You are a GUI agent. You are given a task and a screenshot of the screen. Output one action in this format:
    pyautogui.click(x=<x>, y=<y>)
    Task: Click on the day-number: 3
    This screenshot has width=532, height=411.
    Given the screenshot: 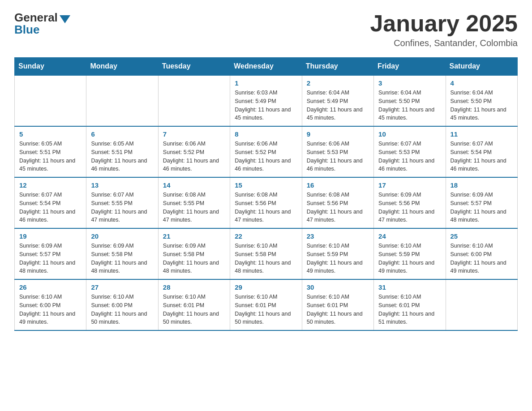 What is the action you would take?
    pyautogui.click(x=409, y=83)
    